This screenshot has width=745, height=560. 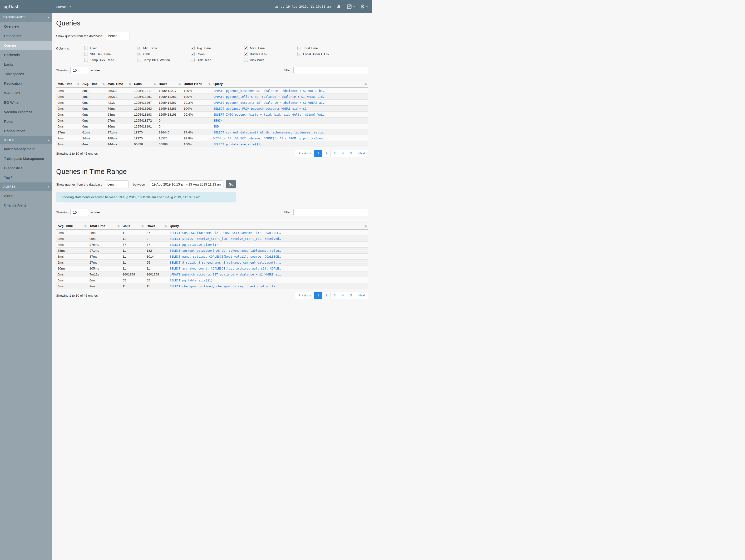 I want to click on sidebar-item-configuration: Configuration, so click(x=26, y=131).